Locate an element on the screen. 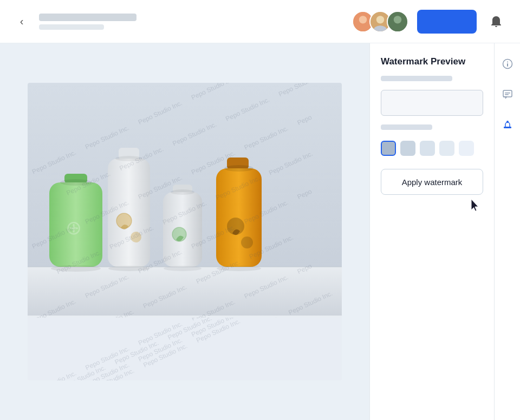 The image size is (520, 420). cta-button is located at coordinates (447, 22).